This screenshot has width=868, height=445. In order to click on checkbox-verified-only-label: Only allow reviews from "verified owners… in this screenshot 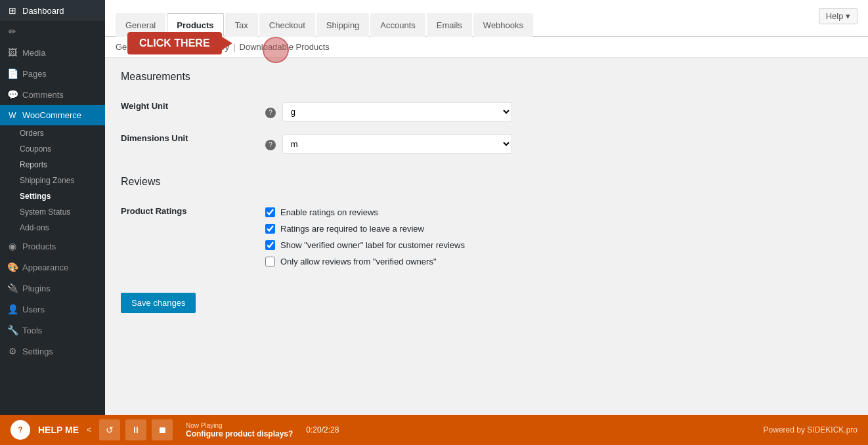, I will do `click(358, 261)`.